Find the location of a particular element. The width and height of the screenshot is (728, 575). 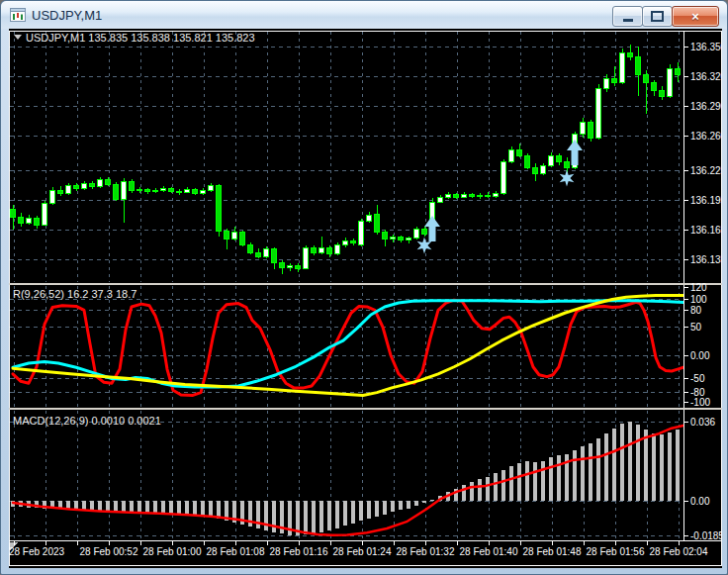

time-axis-label: 28 Feb 01:16 is located at coordinates (299, 552).